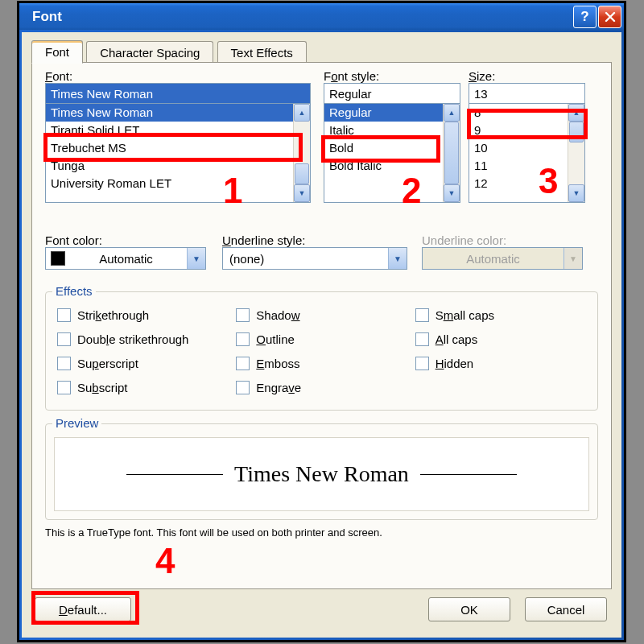 Image resolution: width=644 pixels, height=644 pixels. What do you see at coordinates (150, 52) in the screenshot?
I see `tab-character-spacing: Character Spacing` at bounding box center [150, 52].